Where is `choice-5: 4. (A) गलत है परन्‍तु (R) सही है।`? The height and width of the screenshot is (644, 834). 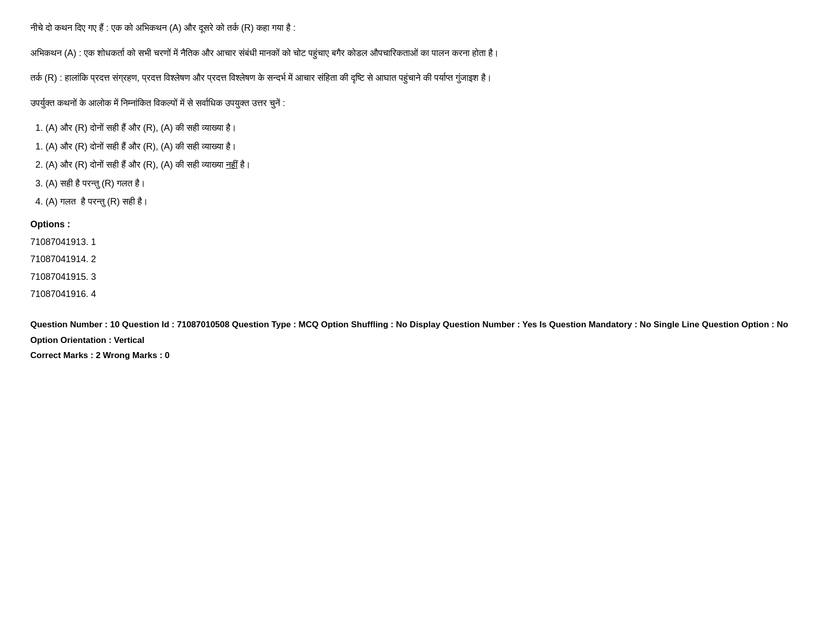 choice-5: 4. (A) गलत है परन्‍तु (R) सही है। is located at coordinates (420, 202).